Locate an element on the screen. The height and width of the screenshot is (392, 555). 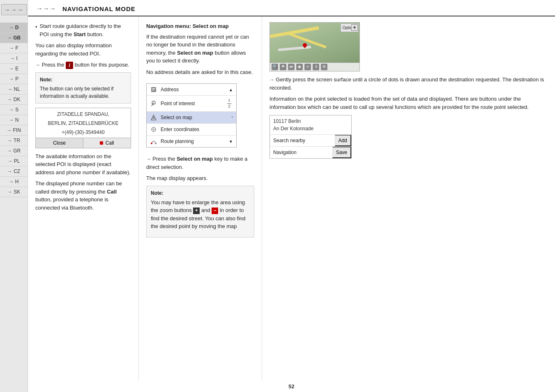
map-icon-menu: ≡ is located at coordinates (308, 67).